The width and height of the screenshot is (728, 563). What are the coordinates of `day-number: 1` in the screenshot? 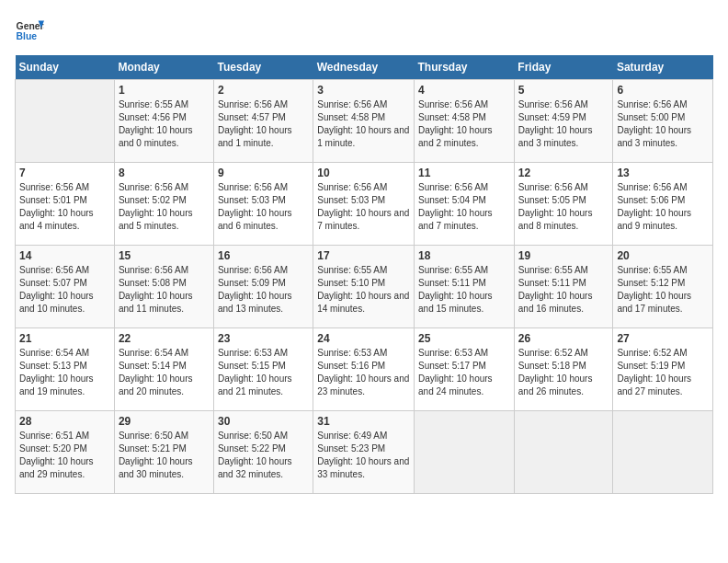 It's located at (164, 90).